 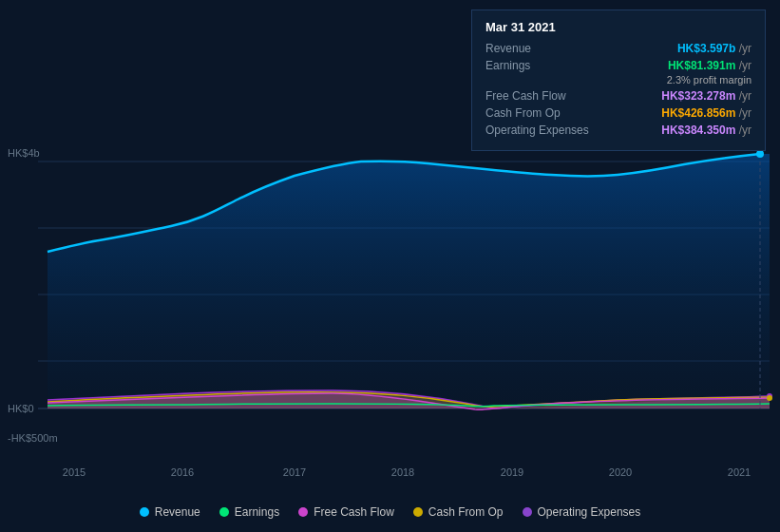 What do you see at coordinates (538, 130) in the screenshot?
I see `tooltip-label-opex: Operating Expenses` at bounding box center [538, 130].